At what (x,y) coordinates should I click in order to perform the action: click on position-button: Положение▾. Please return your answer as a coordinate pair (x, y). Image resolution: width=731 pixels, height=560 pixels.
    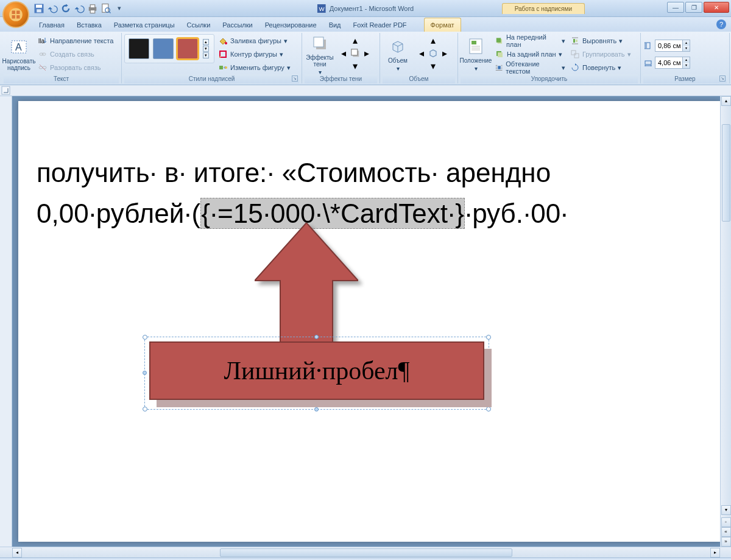
    Looking at the image, I should click on (476, 54).